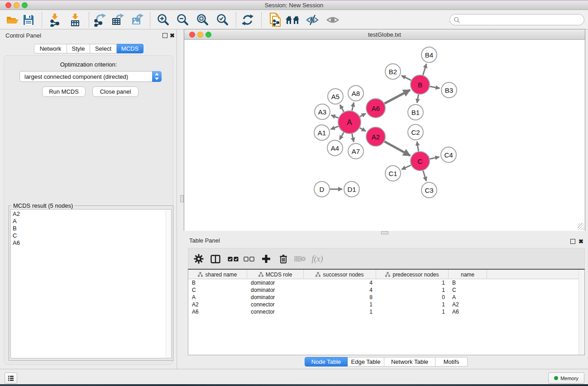  I want to click on graph-node-C3: C3, so click(429, 190).